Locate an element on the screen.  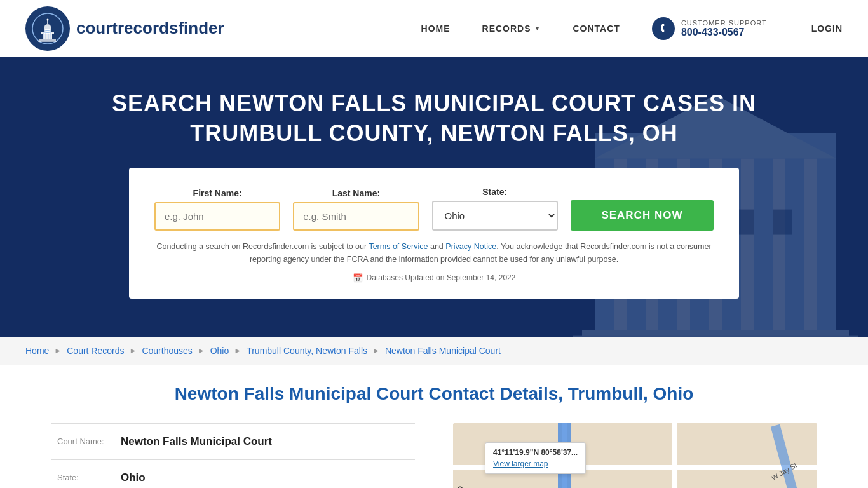
breadcrumb-sep-2: ► is located at coordinates (133, 351).